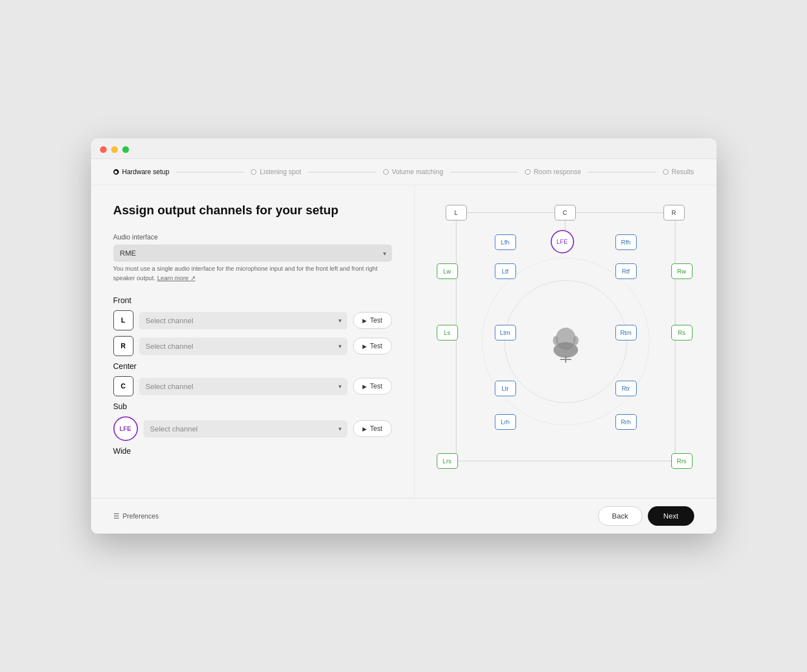 The height and width of the screenshot is (672, 807). What do you see at coordinates (252, 366) in the screenshot?
I see `center-label: Center` at bounding box center [252, 366].